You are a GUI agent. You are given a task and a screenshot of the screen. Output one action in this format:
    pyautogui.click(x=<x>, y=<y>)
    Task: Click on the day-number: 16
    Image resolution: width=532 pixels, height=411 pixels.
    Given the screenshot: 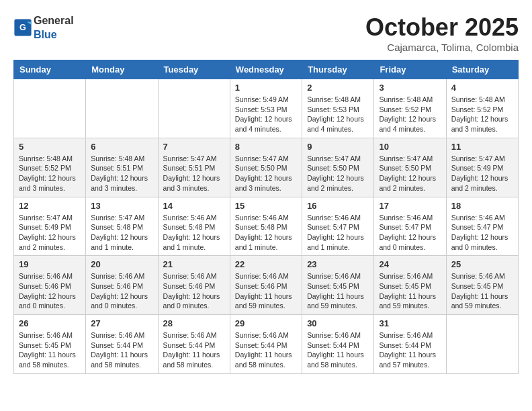 What is the action you would take?
    pyautogui.click(x=338, y=205)
    